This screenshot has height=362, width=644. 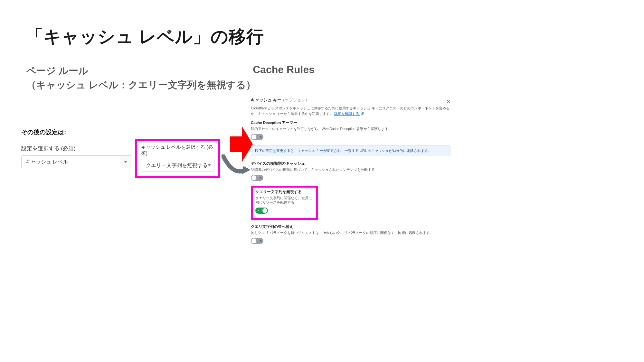 What do you see at coordinates (258, 211) in the screenshot?
I see `check-icon: ✓` at bounding box center [258, 211].